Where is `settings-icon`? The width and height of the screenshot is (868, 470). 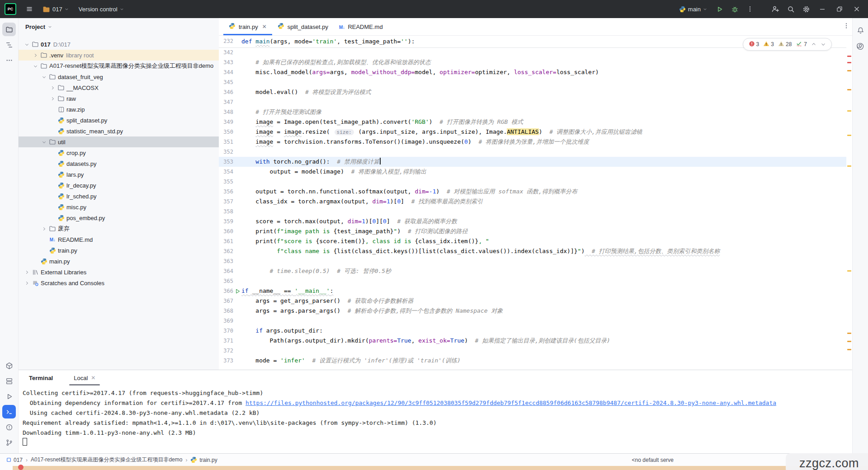 settings-icon is located at coordinates (806, 9).